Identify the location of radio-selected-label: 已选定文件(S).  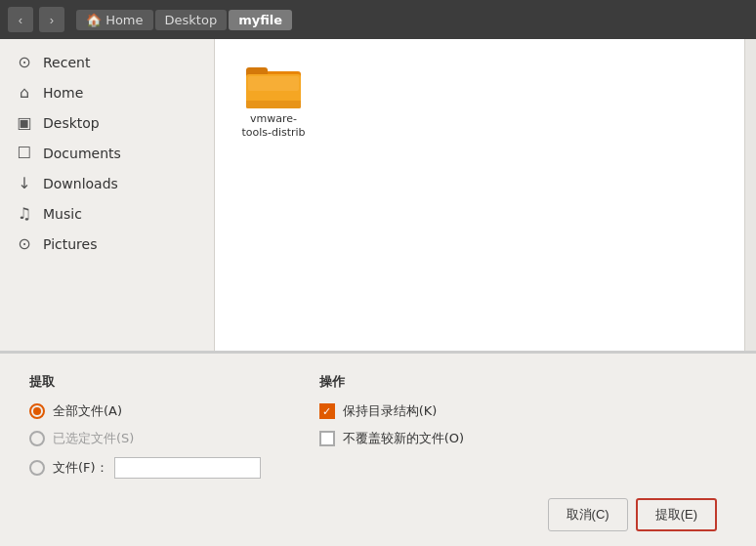
(94, 439).